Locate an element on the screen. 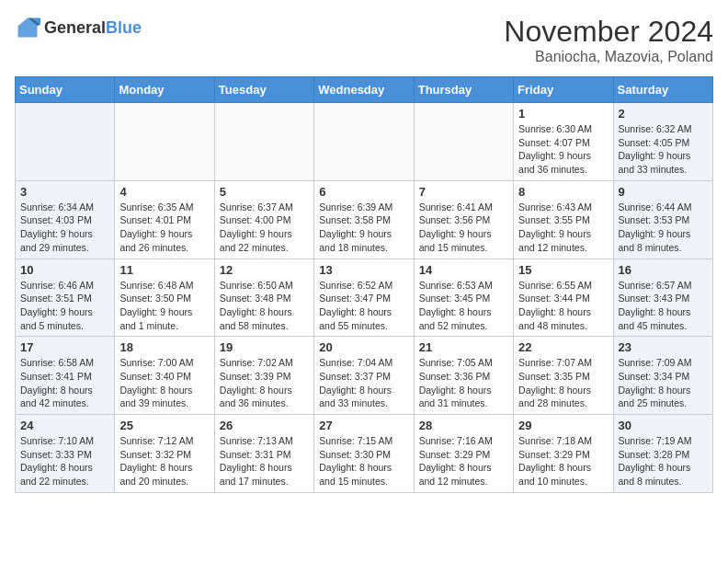 The image size is (728, 563). day-info: Sunrise: 7:09 AM Sunset: 3:34 PM Dayligh… is located at coordinates (664, 383).